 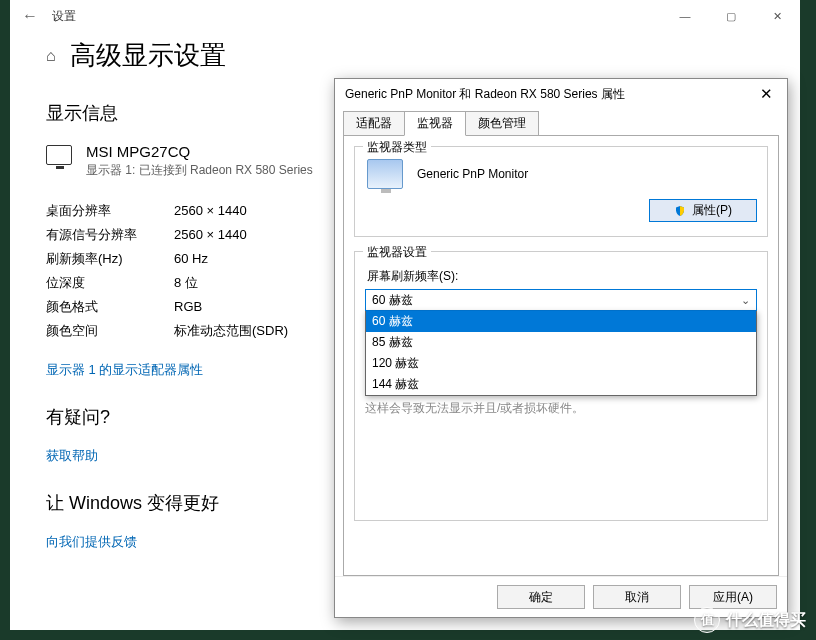 What do you see at coordinates (392, 300) in the screenshot?
I see `combo-selected-value: 60 赫兹` at bounding box center [392, 300].